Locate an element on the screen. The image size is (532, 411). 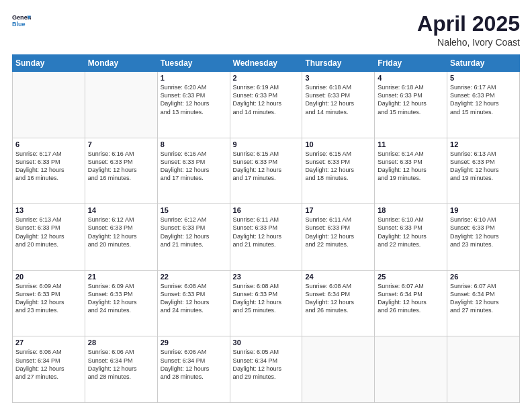
table-row: 13Sunrise: 6:13 AM Sunset: 6:33 PM Dayli… is located at coordinates (49, 238).